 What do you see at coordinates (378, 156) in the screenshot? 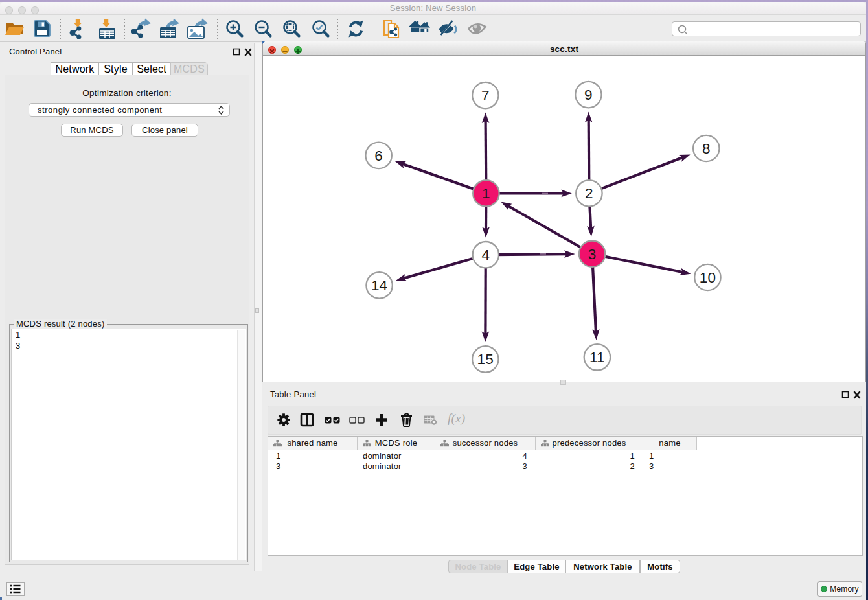
I see `svg-text: 6` at bounding box center [378, 156].